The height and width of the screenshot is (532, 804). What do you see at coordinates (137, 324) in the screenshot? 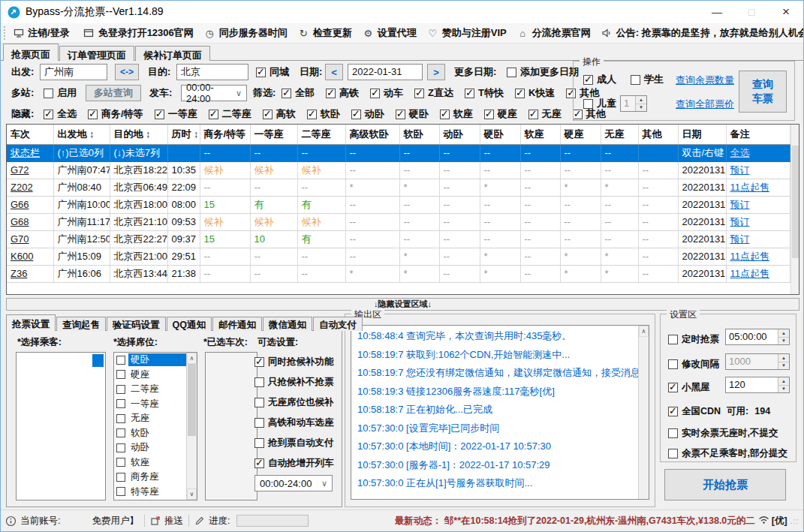
I see `settings-tab-验证码设置: 验证码设置` at bounding box center [137, 324].